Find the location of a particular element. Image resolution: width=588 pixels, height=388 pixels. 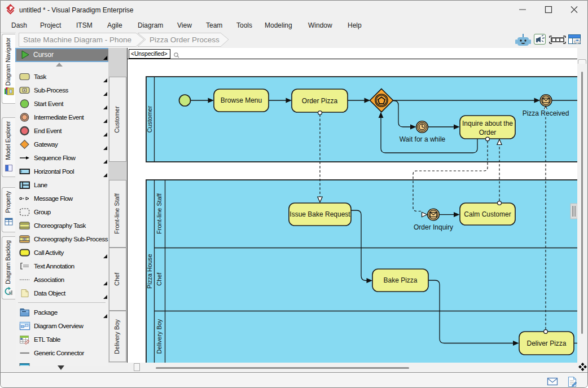

svg-text: Pizza House is located at coordinates (150, 271).